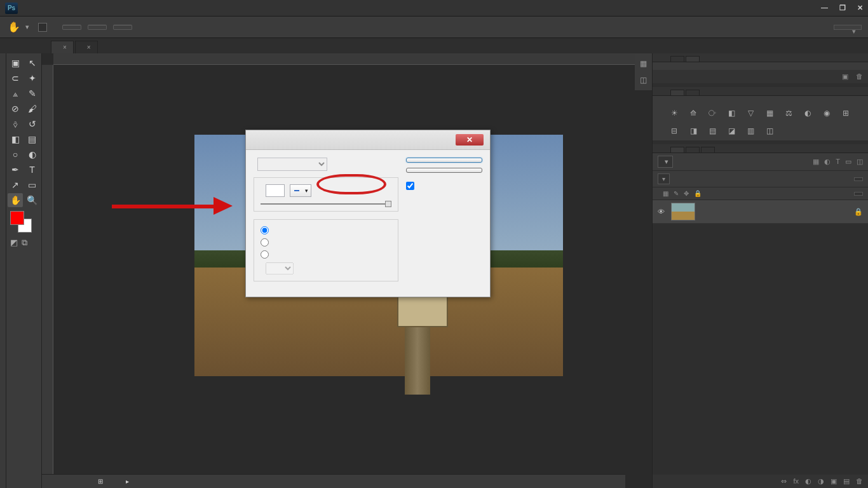  I want to click on navigator-icon: ◫, so click(643, 80).